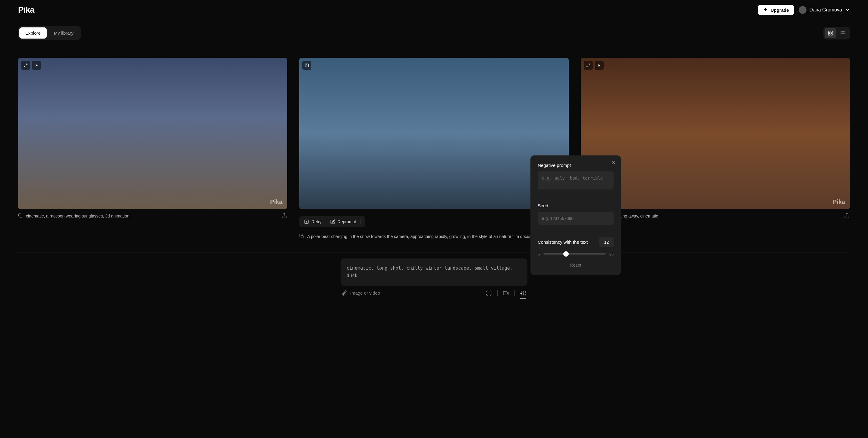 This screenshot has height=438, width=868. Describe the element at coordinates (523, 293) in the screenshot. I see `sliders-icon` at that location.